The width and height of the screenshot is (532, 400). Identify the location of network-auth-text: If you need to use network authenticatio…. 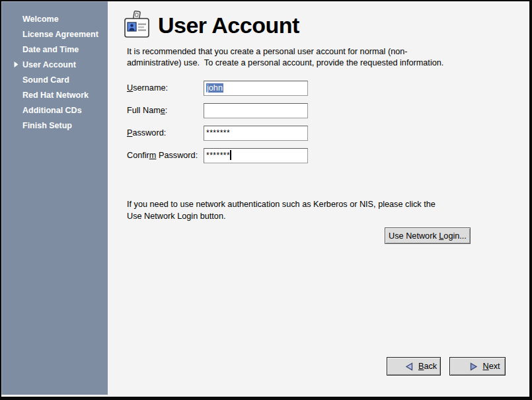
(282, 210).